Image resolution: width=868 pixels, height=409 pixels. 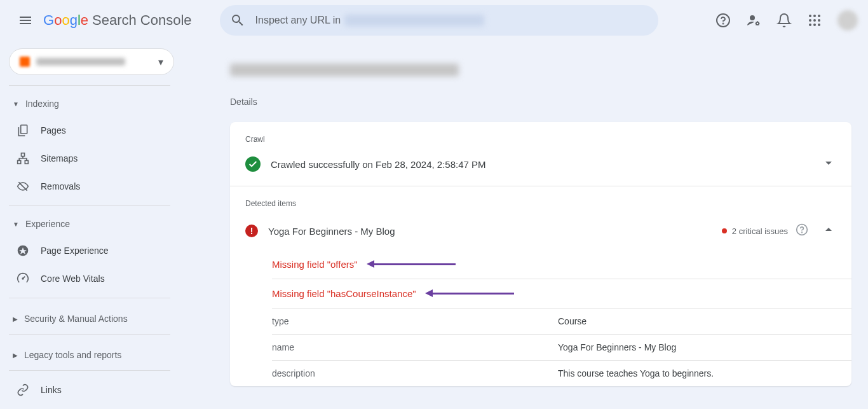 I want to click on notifications-button, so click(x=784, y=20).